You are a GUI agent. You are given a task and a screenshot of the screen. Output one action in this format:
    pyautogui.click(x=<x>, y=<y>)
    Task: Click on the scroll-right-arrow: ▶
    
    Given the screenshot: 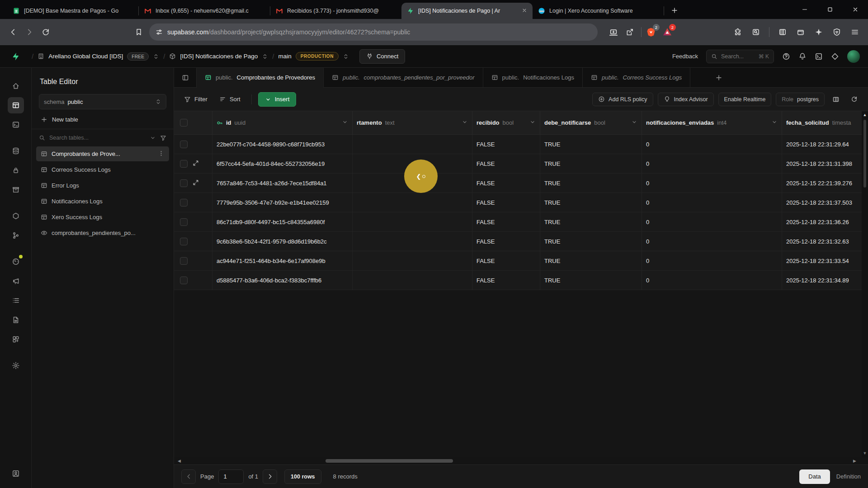 What is the action you would take?
    pyautogui.click(x=854, y=461)
    